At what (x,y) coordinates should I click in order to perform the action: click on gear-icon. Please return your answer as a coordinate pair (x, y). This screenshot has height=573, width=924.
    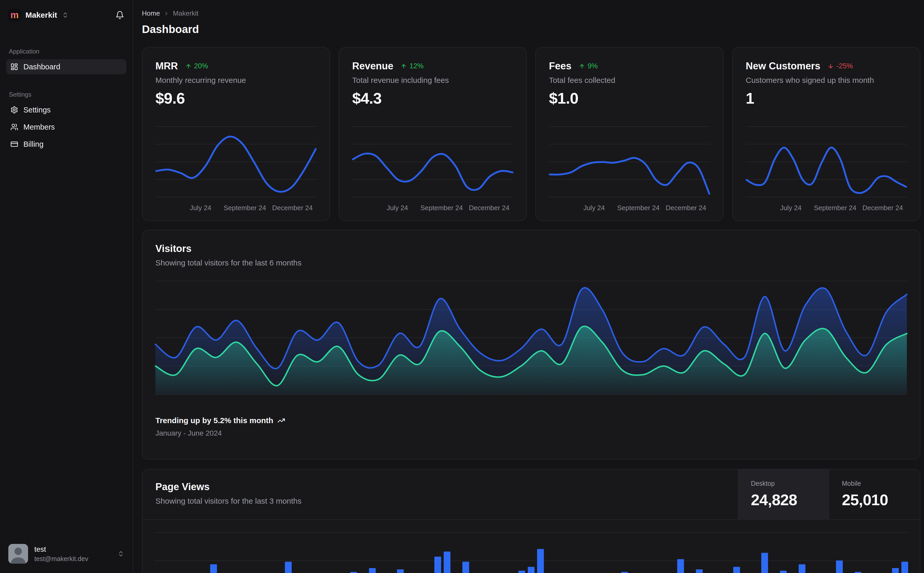
    Looking at the image, I should click on (14, 110).